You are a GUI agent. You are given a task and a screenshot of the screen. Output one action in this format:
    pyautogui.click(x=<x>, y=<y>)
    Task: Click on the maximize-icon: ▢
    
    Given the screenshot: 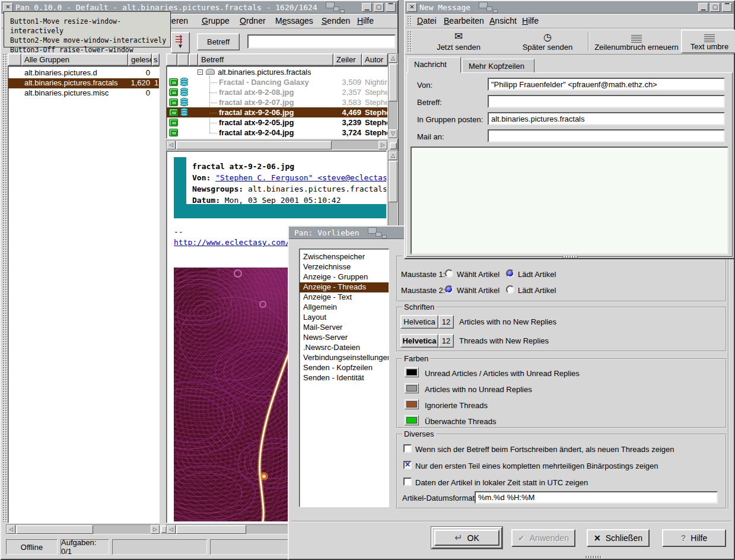 What is the action you would take?
    pyautogui.click(x=715, y=7)
    